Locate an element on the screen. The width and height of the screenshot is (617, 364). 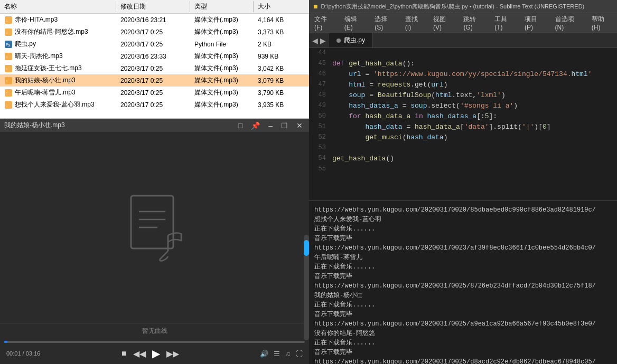
fullscreen-button: ⛶ is located at coordinates (299, 353).